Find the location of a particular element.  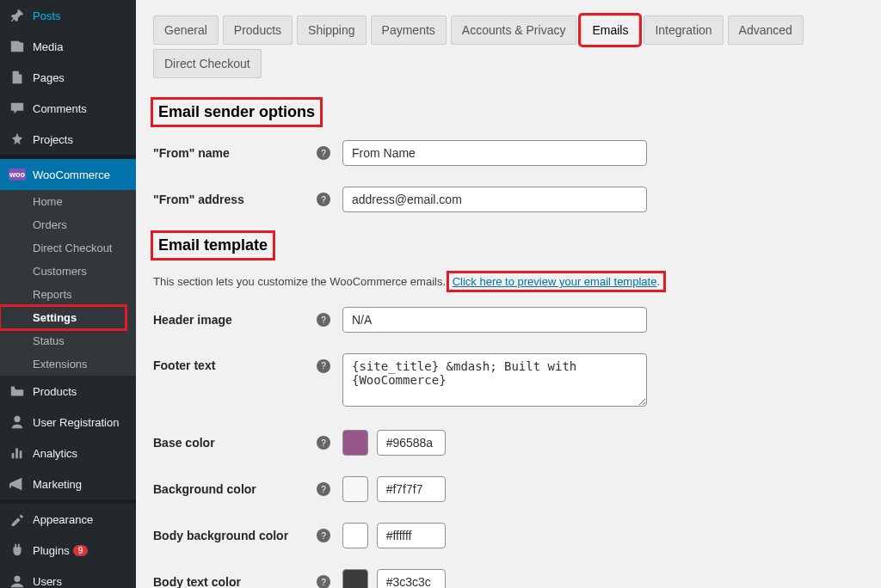

sidebar-item-media: Media is located at coordinates (68, 46).